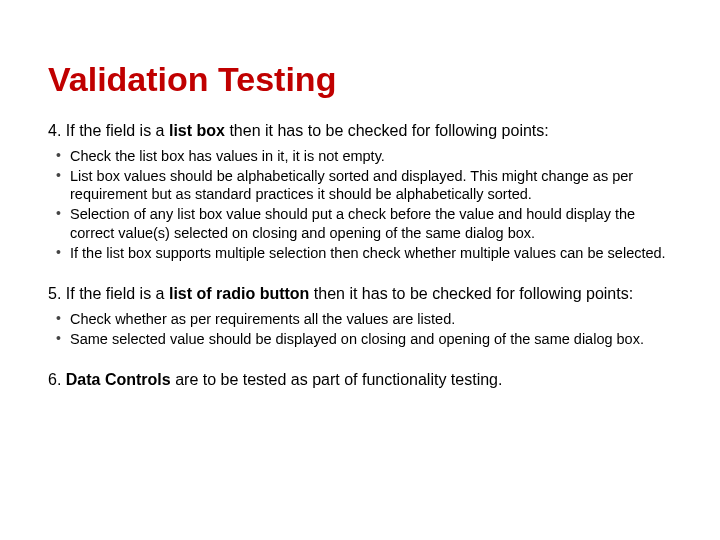 The image size is (720, 540). I want to click on list-item: Selection of any list box value should p…, so click(371, 223).